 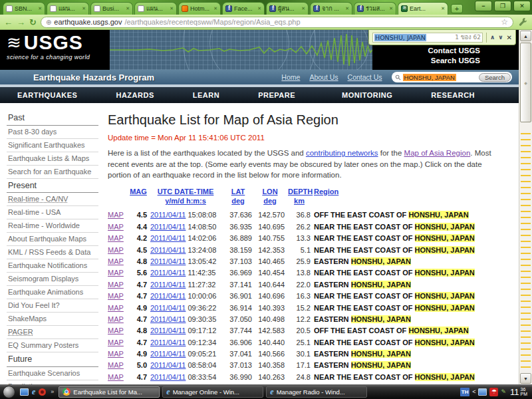 I want to click on show-desktop-icon, so click(x=24, y=392).